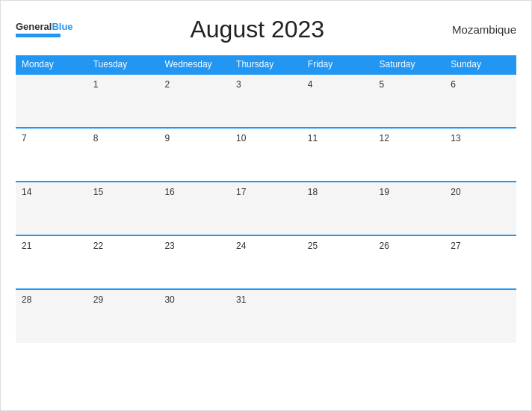 The width and height of the screenshot is (532, 411). What do you see at coordinates (338, 64) in the screenshot?
I see `header-friday: Friday` at bounding box center [338, 64].